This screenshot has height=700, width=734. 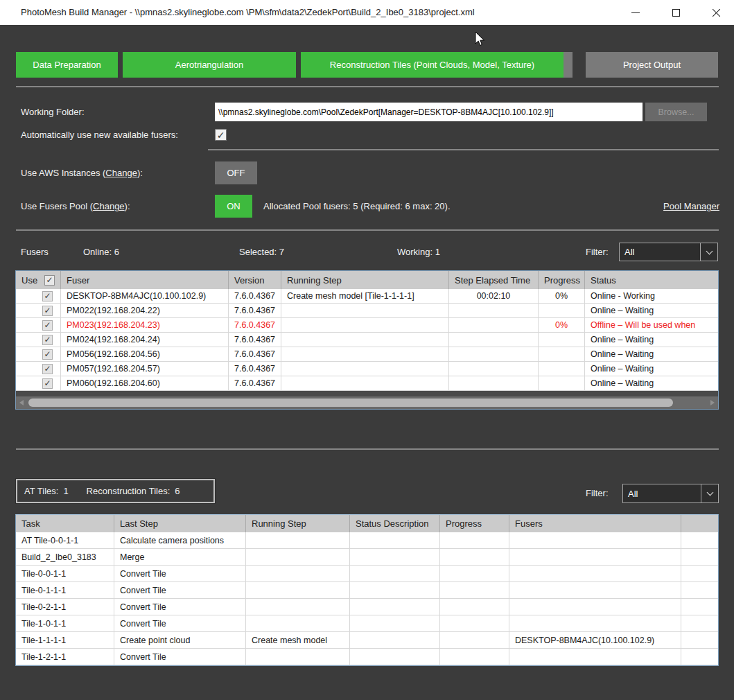 What do you see at coordinates (367, 657) in the screenshot?
I see `task-row: Tile-1-2-1-1 Convert Tile` at bounding box center [367, 657].